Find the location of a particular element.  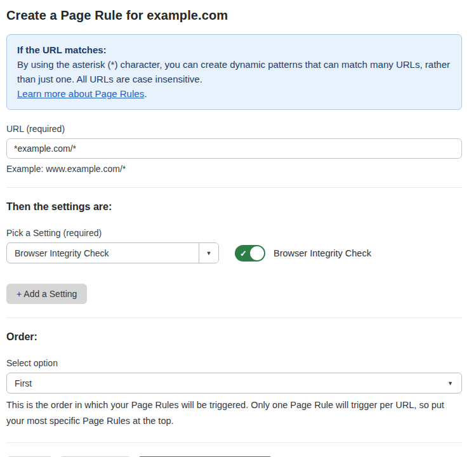

order-section-heading: Order: is located at coordinates (234, 337).